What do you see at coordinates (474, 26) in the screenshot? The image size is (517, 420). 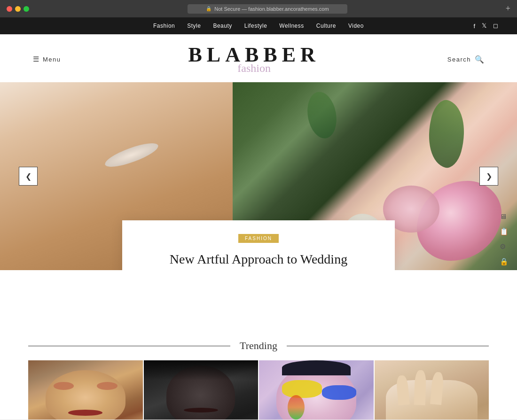 I see `facebook-icon: f` at bounding box center [474, 26].